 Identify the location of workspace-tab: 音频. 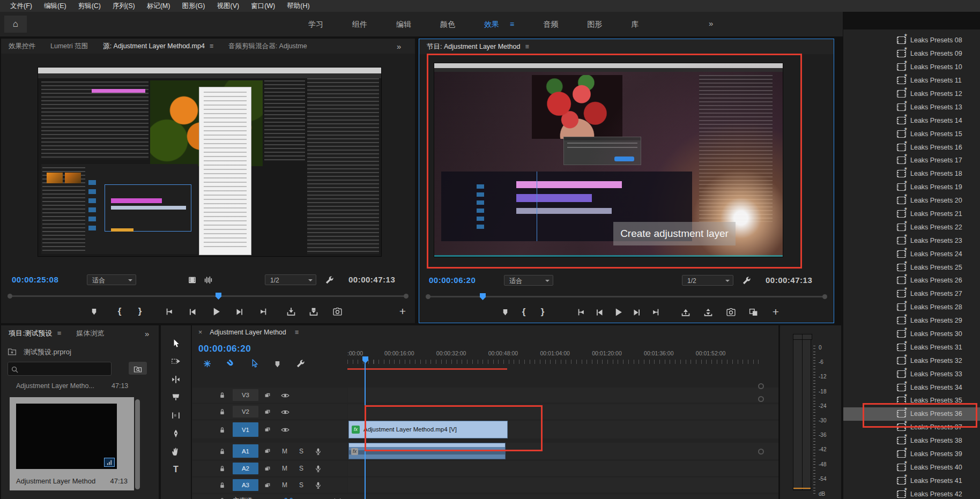
(551, 24).